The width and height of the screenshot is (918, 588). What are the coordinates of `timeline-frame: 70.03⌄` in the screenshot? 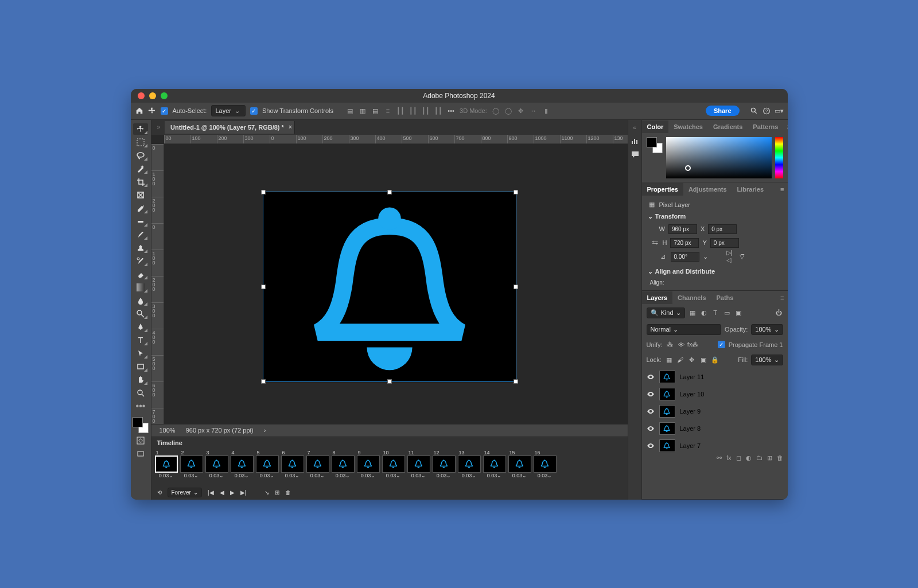 It's located at (318, 467).